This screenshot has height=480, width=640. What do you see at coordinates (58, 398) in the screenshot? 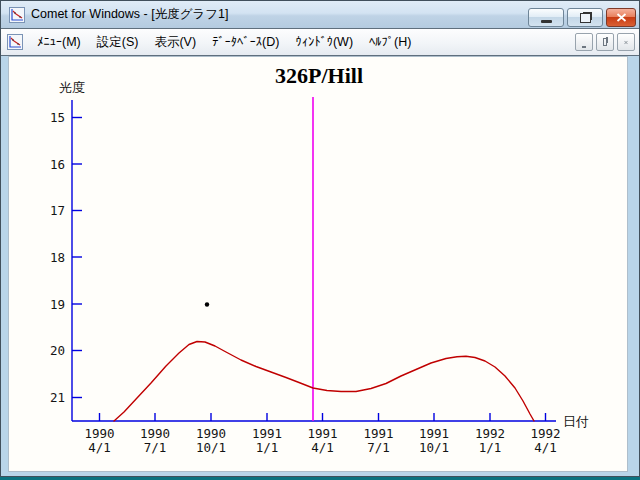
I see `y-tick-21: 21` at bounding box center [58, 398].